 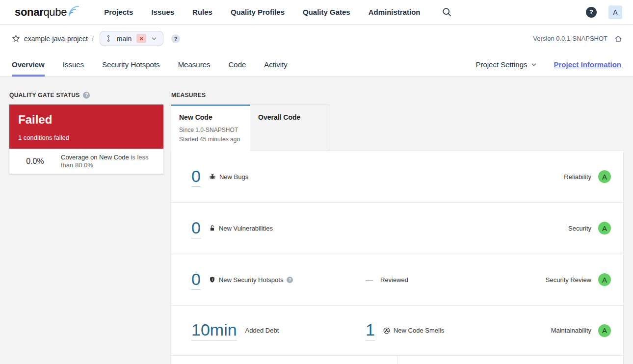 I want to click on added-debt-link: 10min, so click(x=214, y=331).